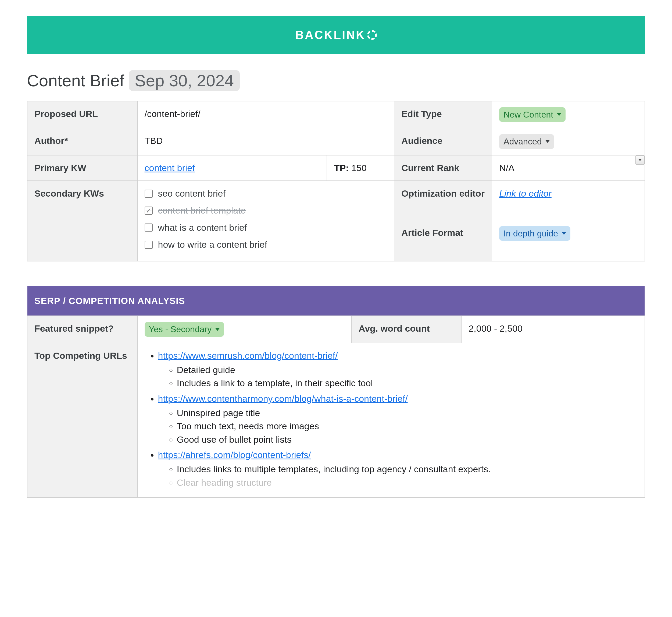 This screenshot has width=672, height=617. What do you see at coordinates (180, 329) in the screenshot?
I see `featured-snippet-value: Yes - Secondary` at bounding box center [180, 329].